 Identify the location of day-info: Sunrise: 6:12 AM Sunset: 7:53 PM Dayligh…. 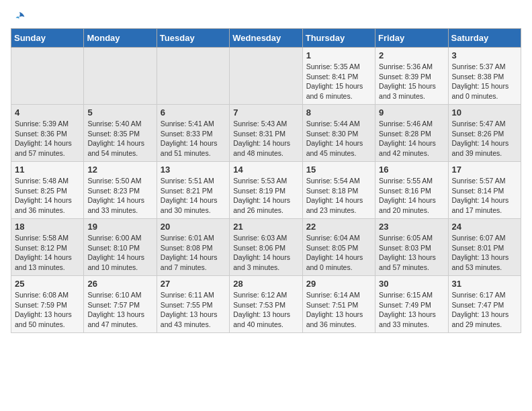
(266, 310).